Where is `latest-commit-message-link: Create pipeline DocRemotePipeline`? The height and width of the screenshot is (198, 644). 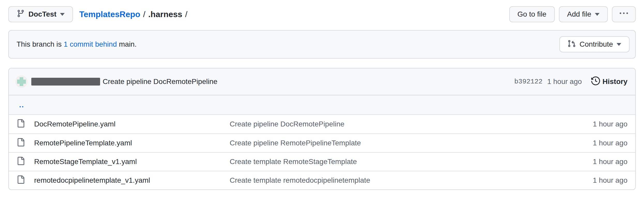
latest-commit-message-link: Create pipeline DocRemotePipeline is located at coordinates (160, 82).